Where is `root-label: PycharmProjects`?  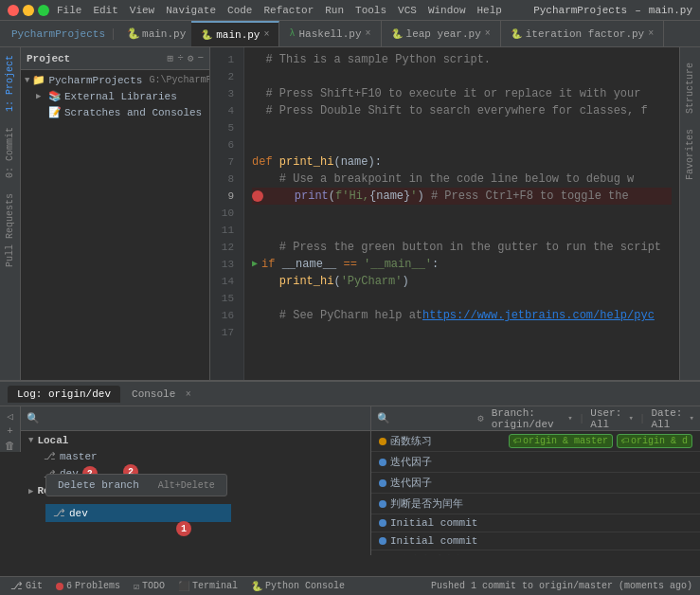
root-label: PycharmProjects is located at coordinates (95, 81).